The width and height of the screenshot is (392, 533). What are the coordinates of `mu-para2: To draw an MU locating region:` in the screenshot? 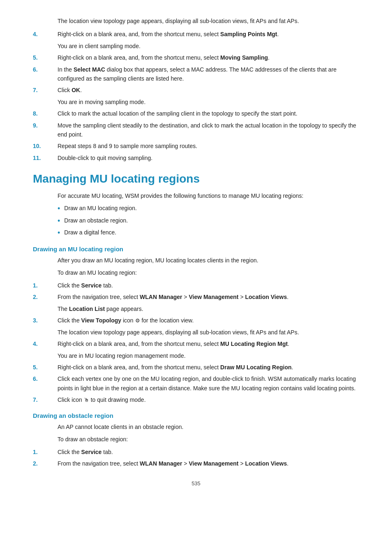 It's located at (208, 273).